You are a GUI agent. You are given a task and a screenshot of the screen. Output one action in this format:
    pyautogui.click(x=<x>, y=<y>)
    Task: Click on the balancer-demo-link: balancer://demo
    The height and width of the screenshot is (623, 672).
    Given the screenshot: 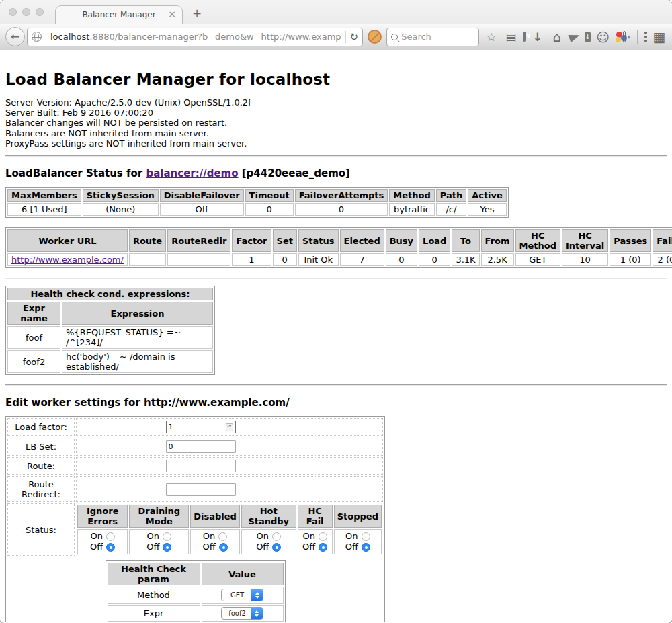 What is the action you would take?
    pyautogui.click(x=192, y=173)
    